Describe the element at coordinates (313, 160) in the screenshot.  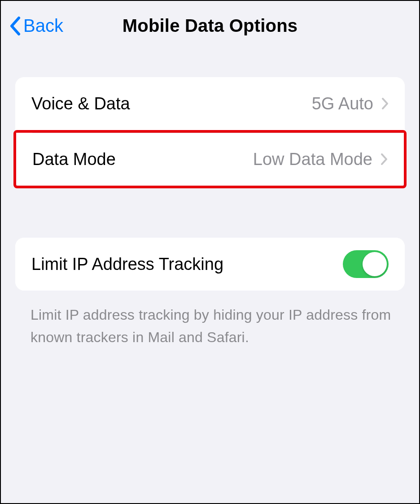
I see `data-mode-value: Low Data Mode` at that location.